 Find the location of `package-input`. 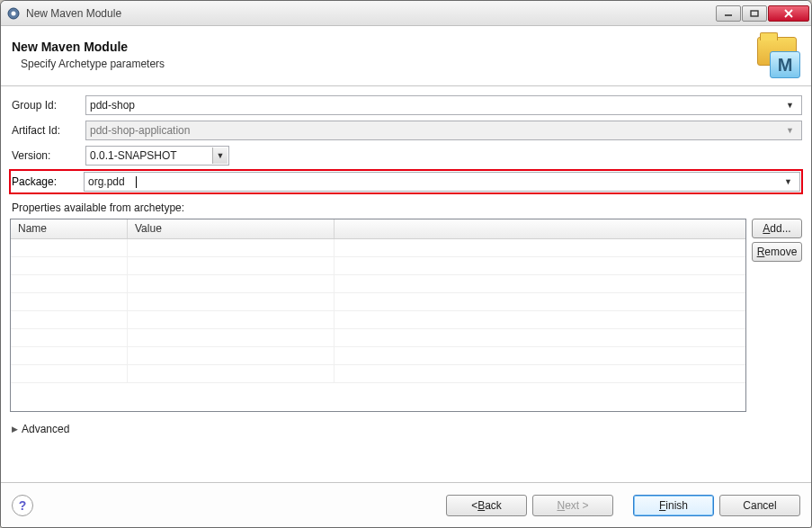

package-input is located at coordinates (112, 182).